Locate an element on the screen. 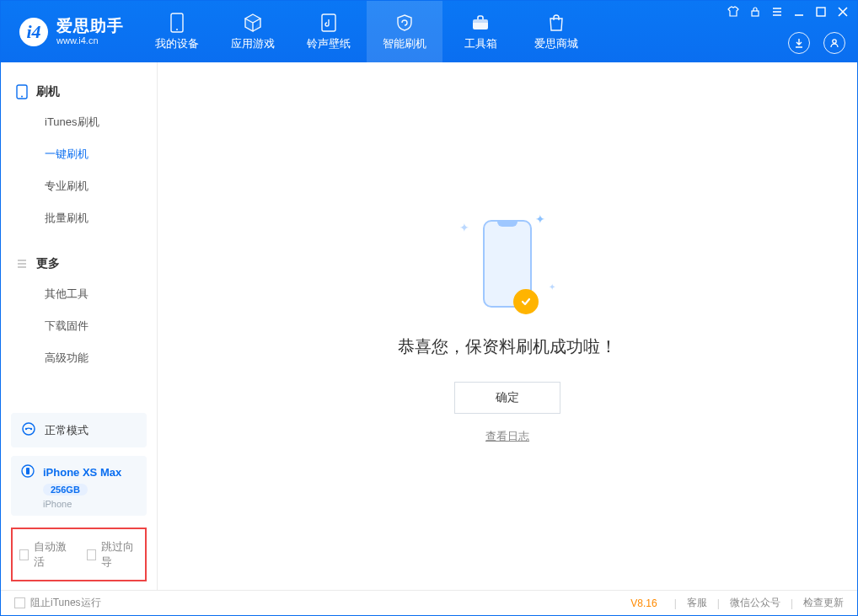 The height and width of the screenshot is (616, 858). check-badge-icon is located at coordinates (526, 302).